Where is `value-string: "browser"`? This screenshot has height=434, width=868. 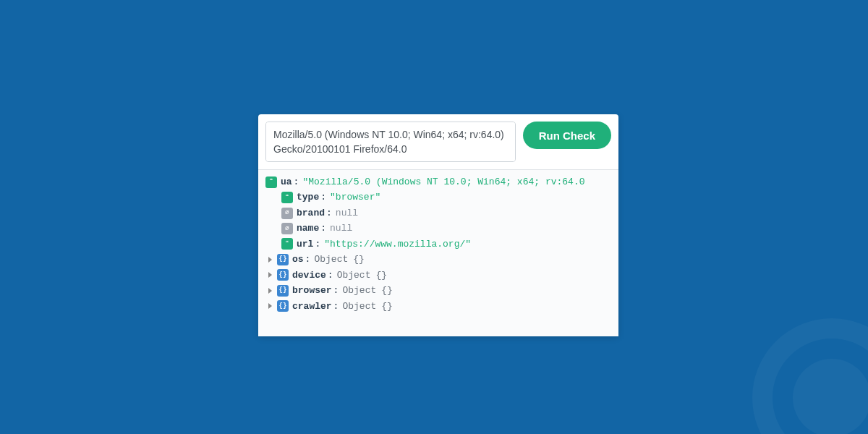
value-string: "browser" is located at coordinates (355, 197).